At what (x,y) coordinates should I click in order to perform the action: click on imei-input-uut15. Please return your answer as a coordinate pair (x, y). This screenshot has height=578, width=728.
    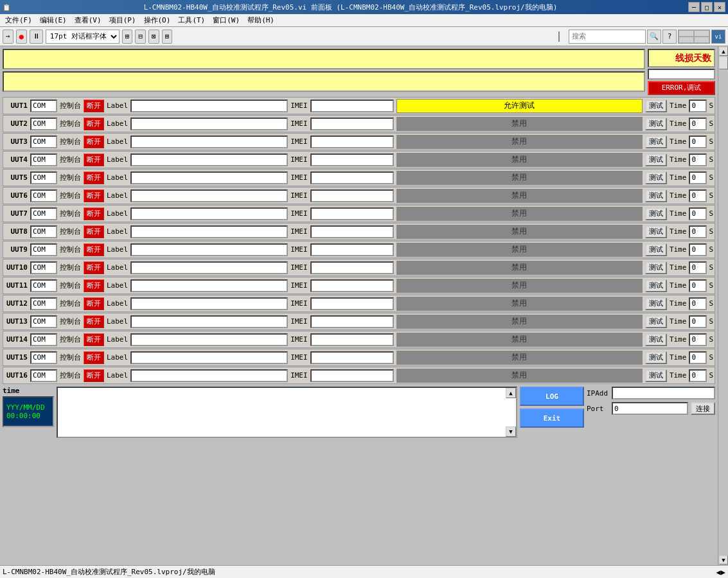
    Looking at the image, I should click on (352, 358).